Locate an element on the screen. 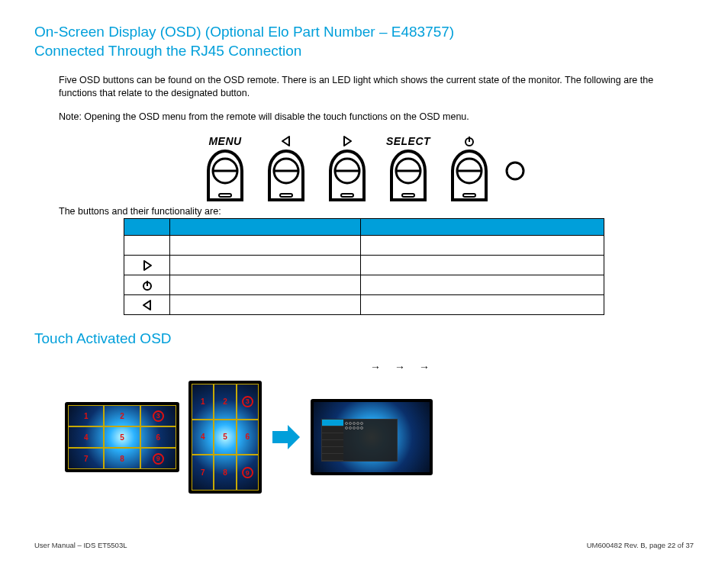  osd-menu-button: MENU is located at coordinates (225, 168).